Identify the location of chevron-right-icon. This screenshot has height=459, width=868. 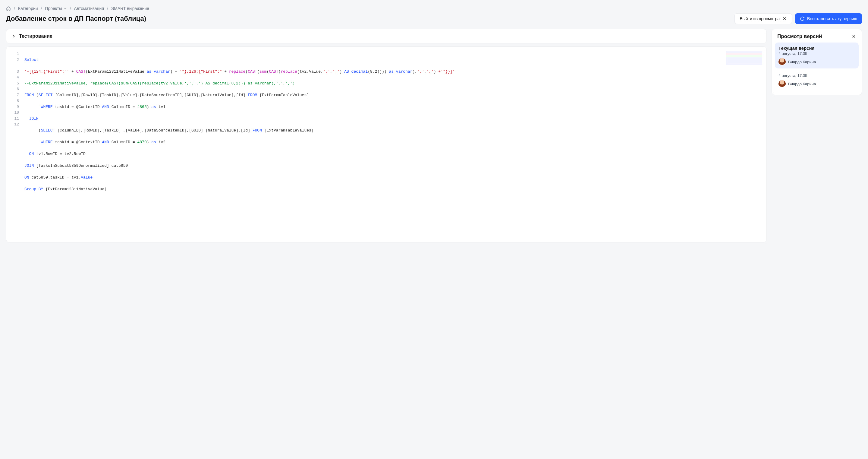
(14, 36).